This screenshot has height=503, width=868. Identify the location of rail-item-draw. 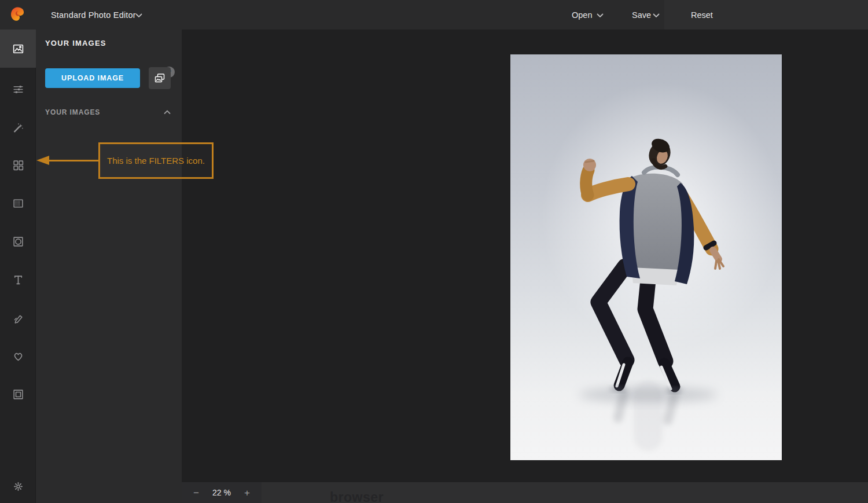
(18, 318).